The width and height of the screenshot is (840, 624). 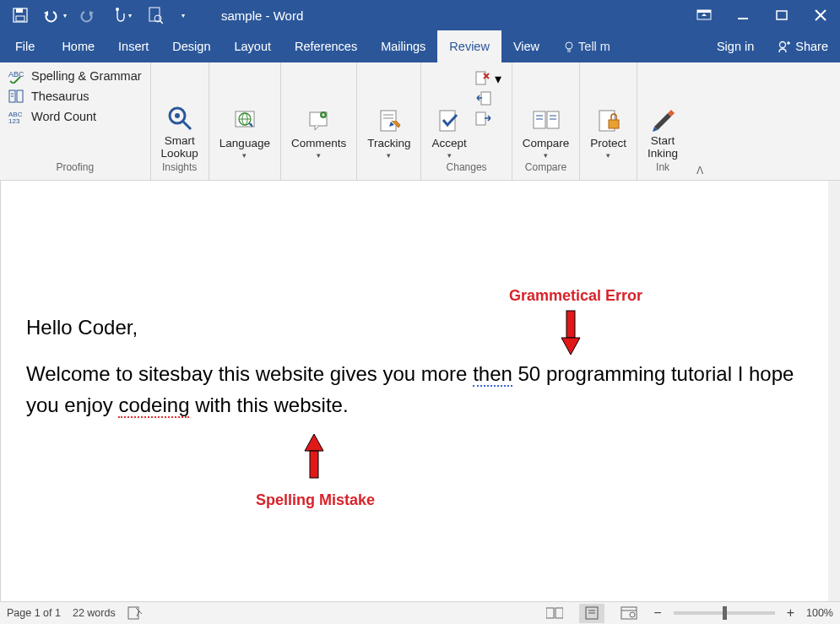 I want to click on group-comments-label, so click(x=319, y=171).